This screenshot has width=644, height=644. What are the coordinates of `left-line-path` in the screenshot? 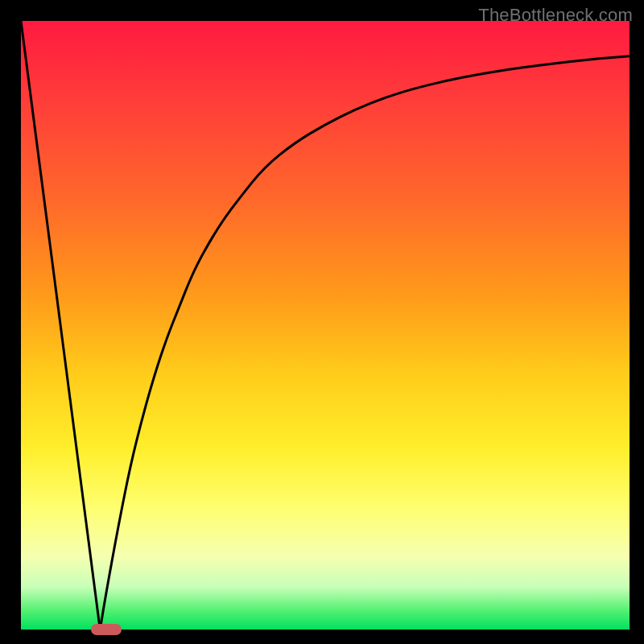 It's located at (60, 325).